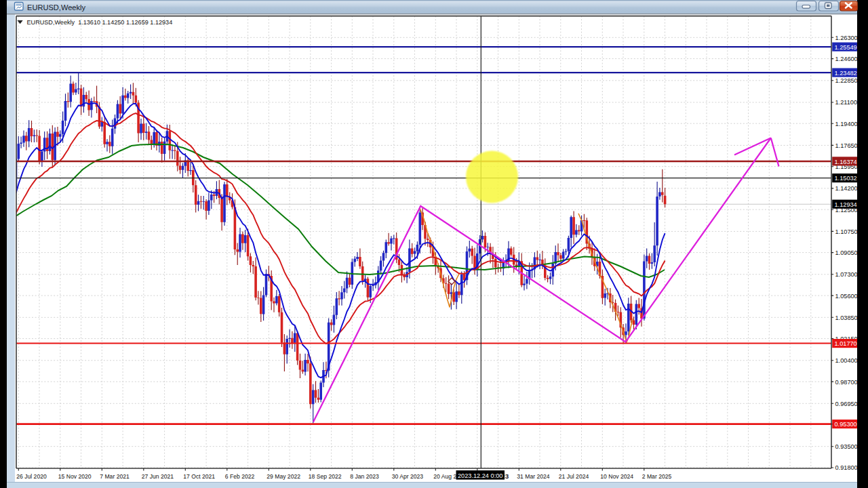  Describe the element at coordinates (158, 476) in the screenshot. I see `svg-text: 27 Jun 2021` at that location.